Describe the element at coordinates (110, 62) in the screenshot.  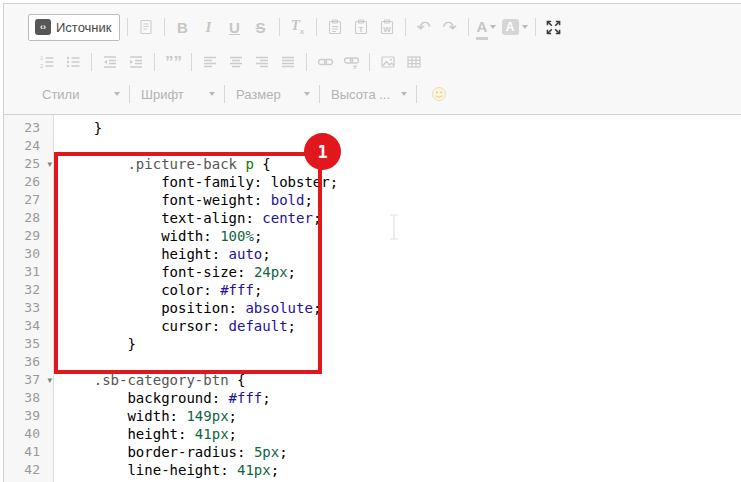
I see `decrease-indent-button` at that location.